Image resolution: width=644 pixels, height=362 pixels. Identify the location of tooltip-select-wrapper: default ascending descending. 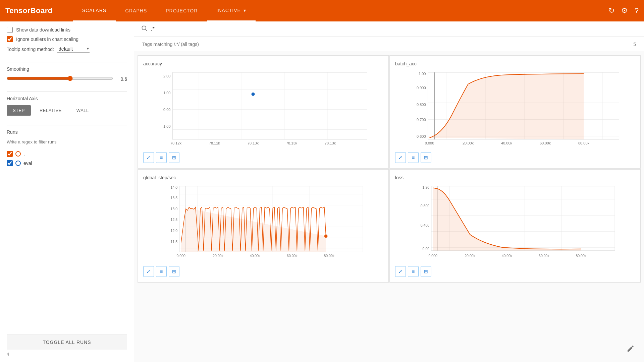
(73, 49).